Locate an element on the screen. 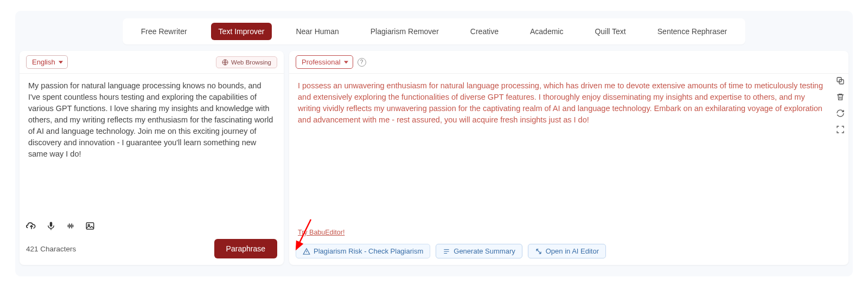 This screenshot has width=868, height=298. warning-icon is located at coordinates (307, 251).